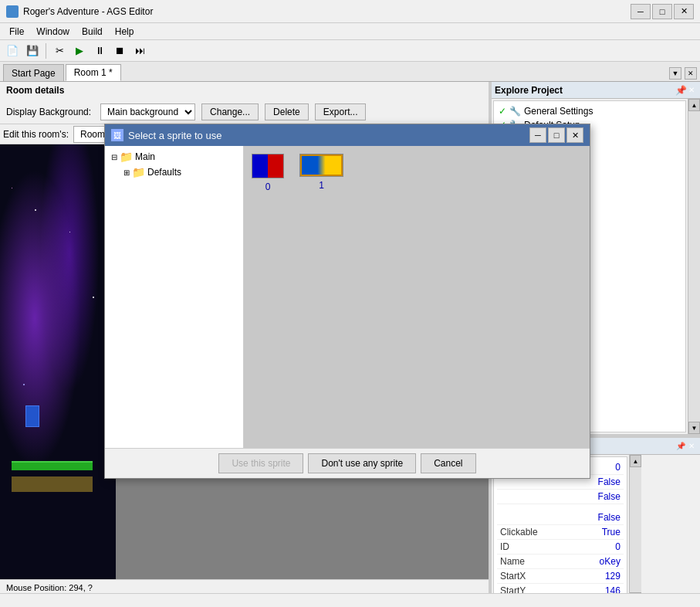 The height and width of the screenshot is (607, 700). What do you see at coordinates (681, 90) in the screenshot?
I see `explore-pin-btn: 📌` at bounding box center [681, 90].